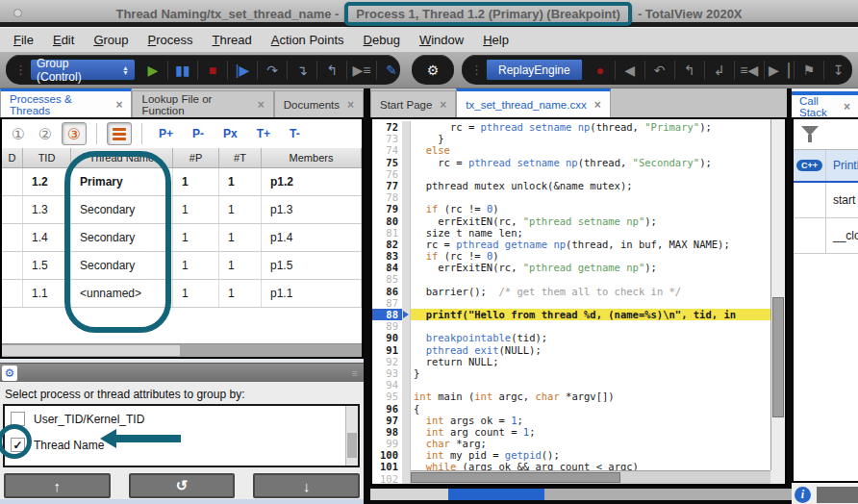 This screenshot has width=858, height=504. Describe the element at coordinates (119, 134) in the screenshot. I see `list-view-icon` at that location.